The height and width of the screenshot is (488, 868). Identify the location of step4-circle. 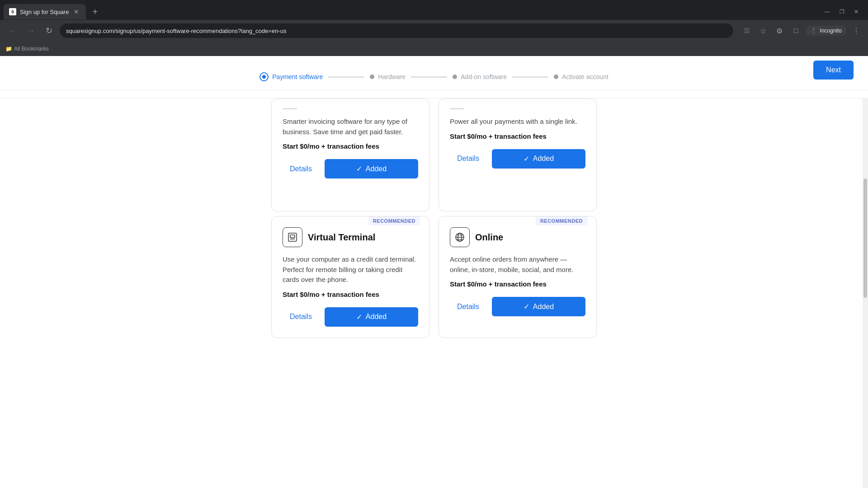
(556, 77).